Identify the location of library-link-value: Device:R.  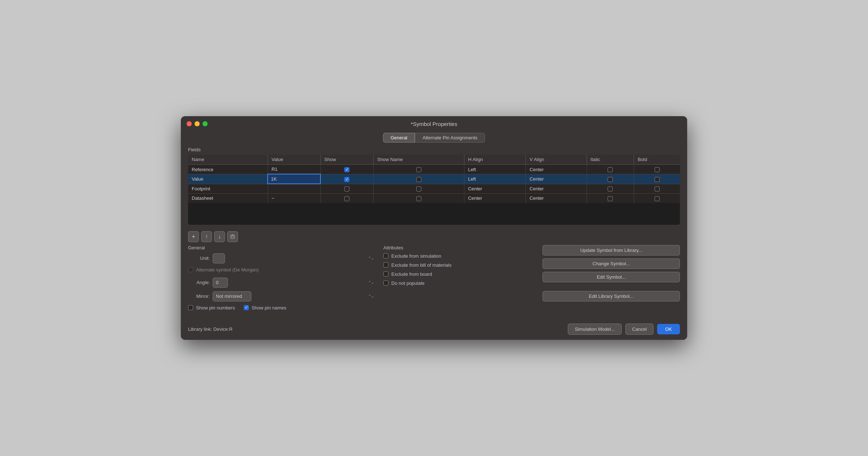
(223, 329).